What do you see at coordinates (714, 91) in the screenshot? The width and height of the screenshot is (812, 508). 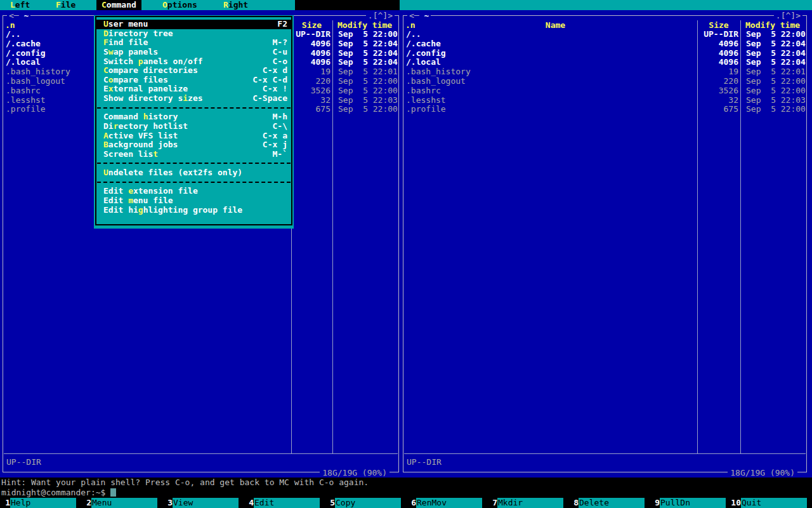 I see `file-size: 3526` at bounding box center [714, 91].